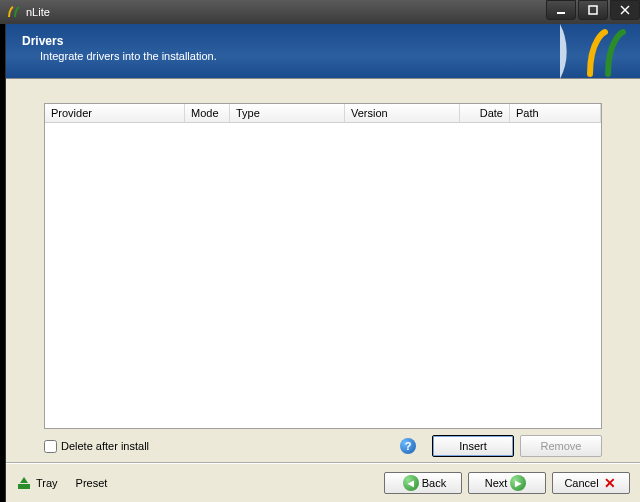  I want to click on minimize-button, so click(561, 10).